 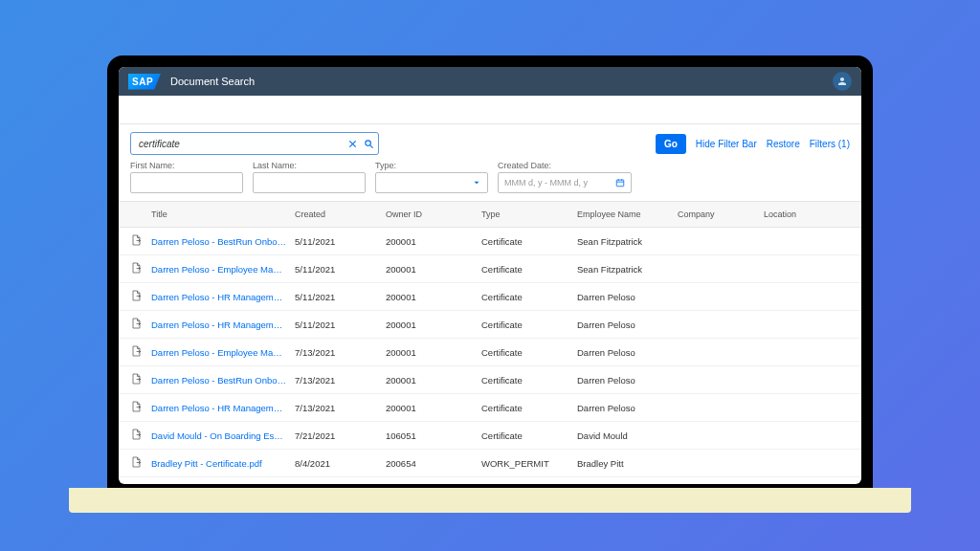 What do you see at coordinates (223, 463) in the screenshot?
I see `row-title-link: Bradley Pitt - Certificate.pdf` at bounding box center [223, 463].